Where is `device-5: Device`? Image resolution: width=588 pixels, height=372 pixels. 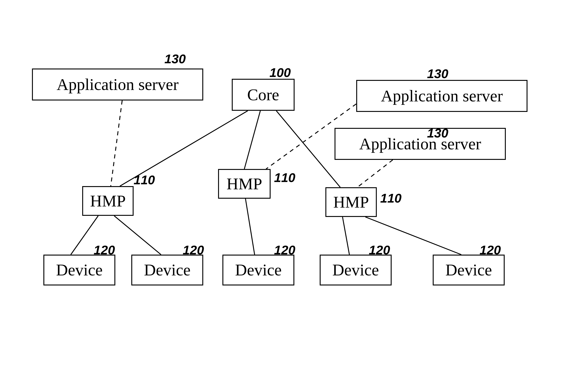
device-5: Device is located at coordinates (469, 270).